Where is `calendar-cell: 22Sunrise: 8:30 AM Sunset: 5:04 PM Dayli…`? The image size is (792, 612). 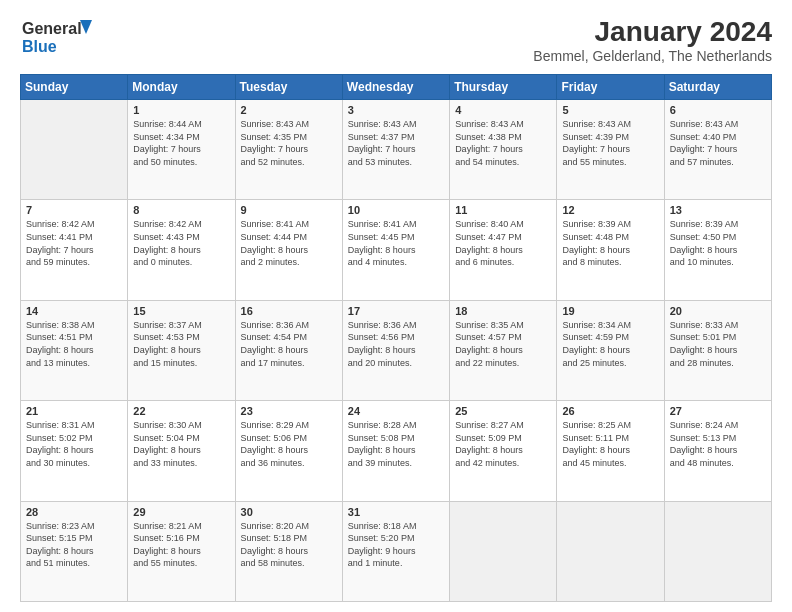
calendar-cell: 22Sunrise: 8:30 AM Sunset: 5:04 PM Dayli… is located at coordinates (182, 451).